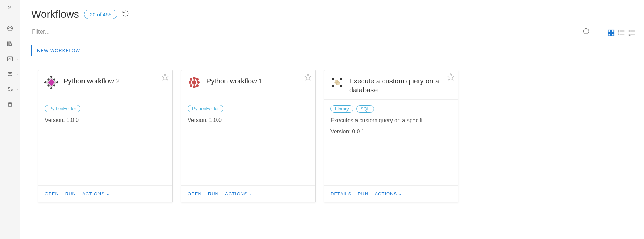 This screenshot has height=239, width=644. What do you see at coordinates (105, 136) in the screenshot?
I see `workflow-card: Python workflow 2 PythonFolder Version: …` at bounding box center [105, 136].